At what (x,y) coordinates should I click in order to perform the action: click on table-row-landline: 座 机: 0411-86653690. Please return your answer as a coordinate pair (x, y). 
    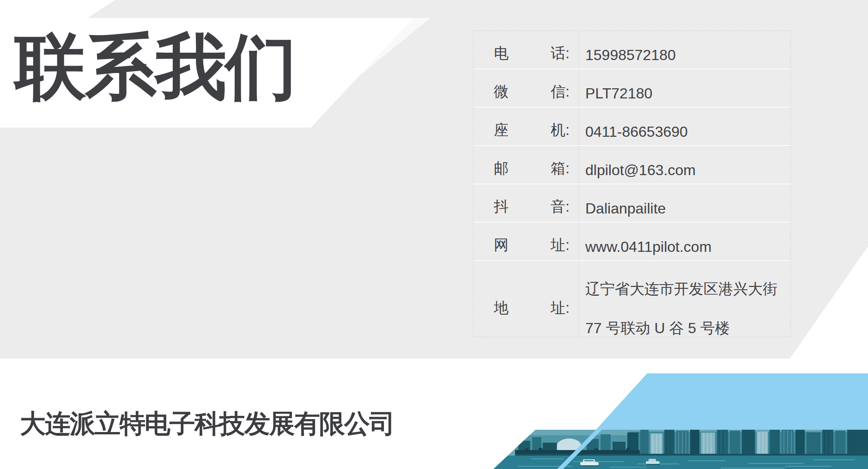
    Looking at the image, I should click on (632, 127).